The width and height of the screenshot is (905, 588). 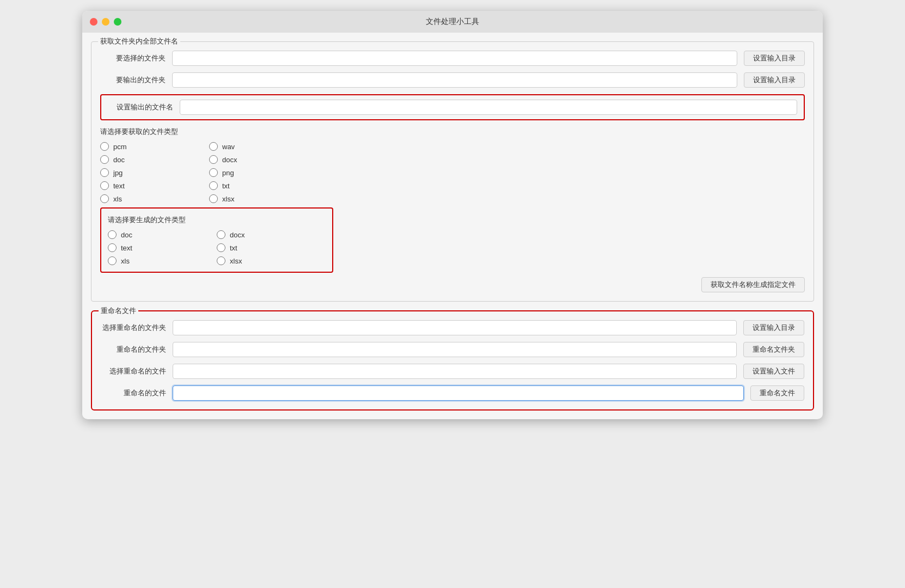 I want to click on file-type-grid: pcm wav doc docx, so click(x=453, y=173).